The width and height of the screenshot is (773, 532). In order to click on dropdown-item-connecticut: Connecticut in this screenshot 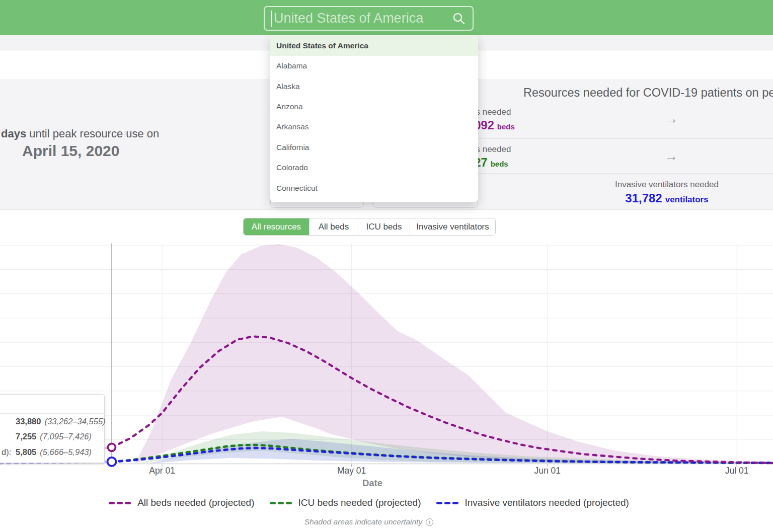, I will do `click(374, 188)`.